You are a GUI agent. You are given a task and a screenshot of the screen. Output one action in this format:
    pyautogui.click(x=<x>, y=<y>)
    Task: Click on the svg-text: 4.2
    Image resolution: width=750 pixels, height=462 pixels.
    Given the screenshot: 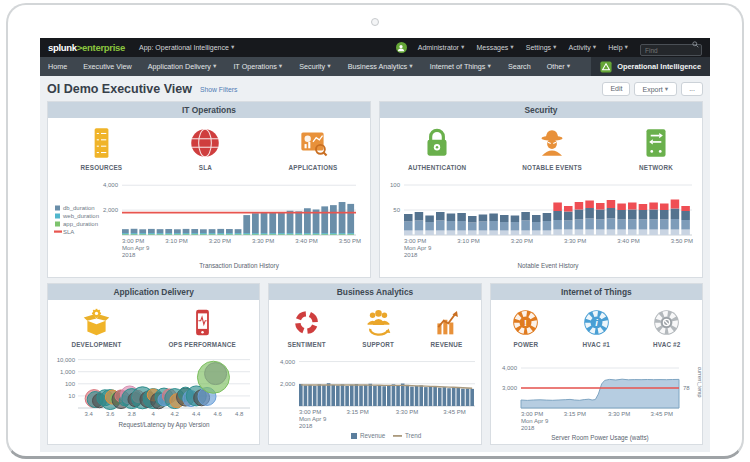 What is the action you would take?
    pyautogui.click(x=176, y=414)
    